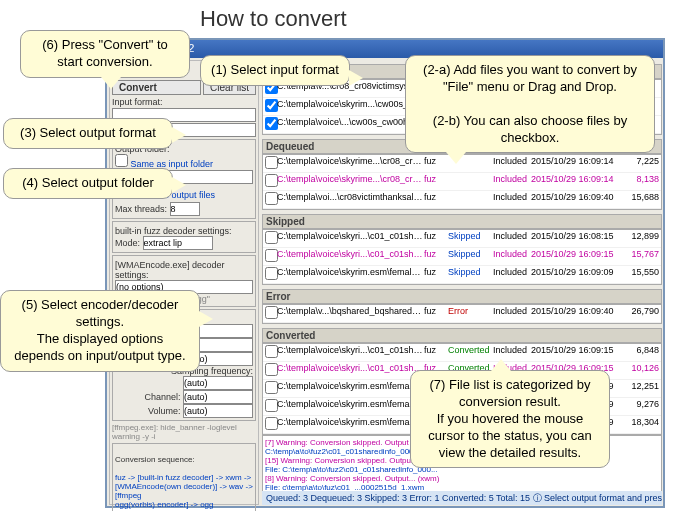 The height and width of the screenshot is (511, 677). What do you see at coordinates (576, 238) in the screenshot?
I see `row-date: 2015/10/29 16:08:15` at bounding box center [576, 238].